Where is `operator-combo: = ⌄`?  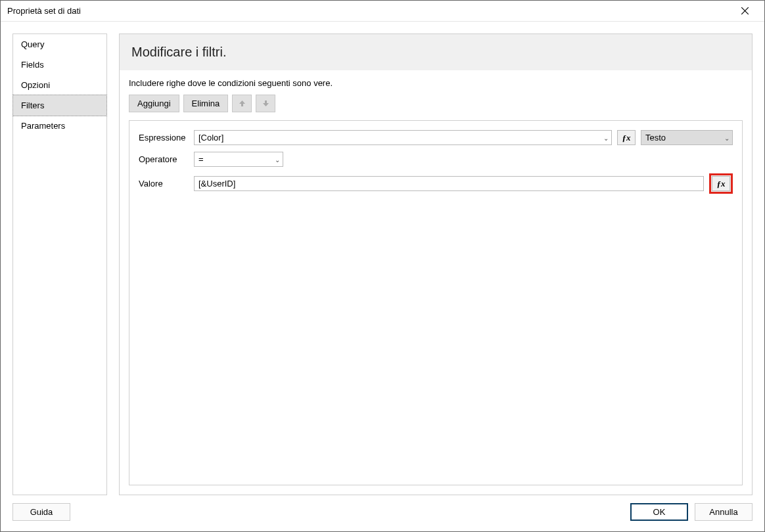
operator-combo: = ⌄ is located at coordinates (239, 159).